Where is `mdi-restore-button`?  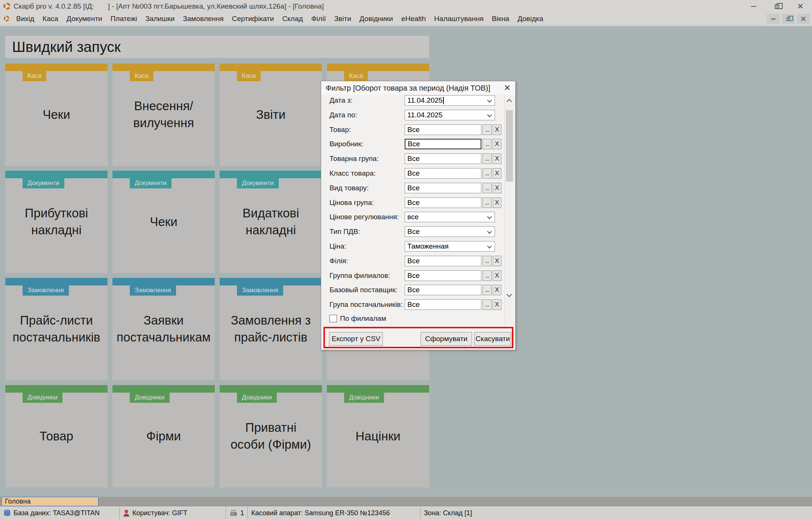
mdi-restore-button is located at coordinates (788, 19).